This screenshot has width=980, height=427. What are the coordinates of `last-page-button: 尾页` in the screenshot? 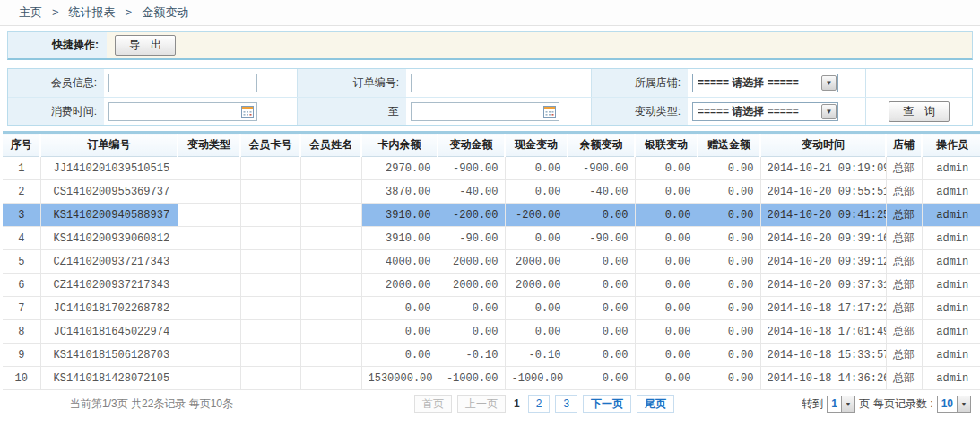 It's located at (655, 404).